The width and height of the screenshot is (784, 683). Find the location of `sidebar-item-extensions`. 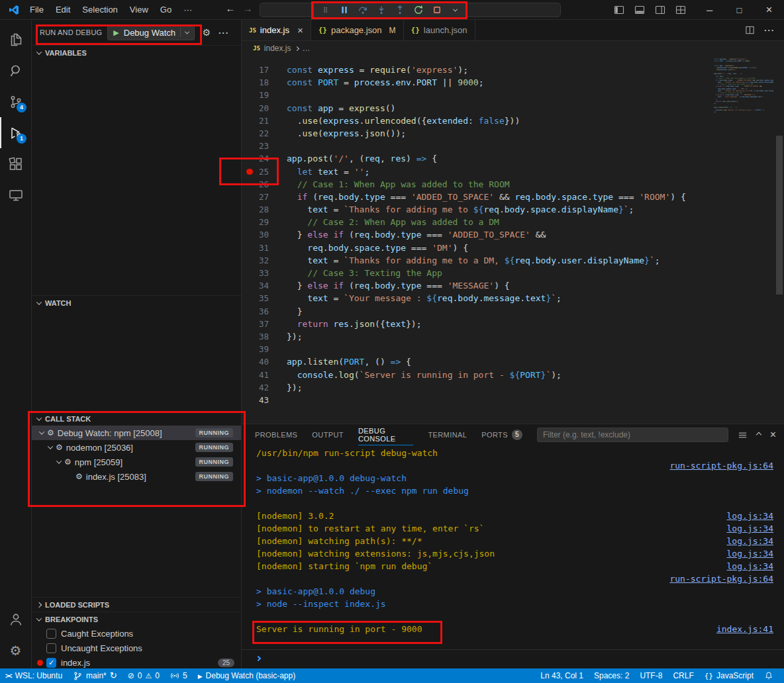

sidebar-item-extensions is located at coordinates (16, 164).